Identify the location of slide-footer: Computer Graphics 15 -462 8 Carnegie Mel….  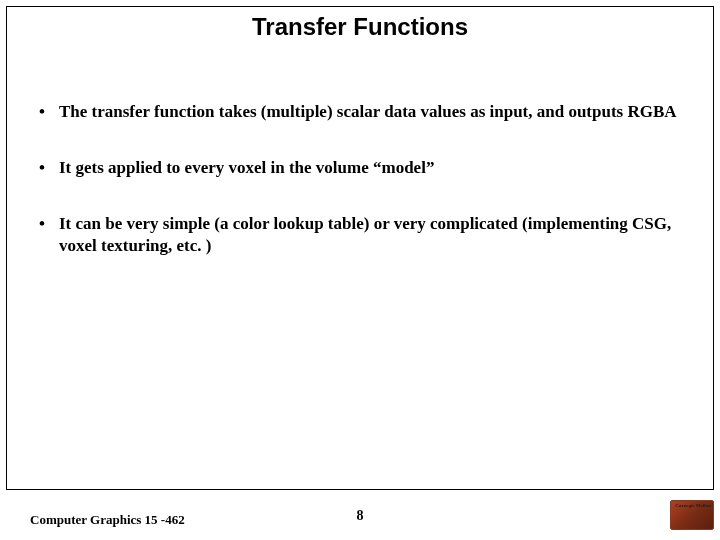
(360, 515).